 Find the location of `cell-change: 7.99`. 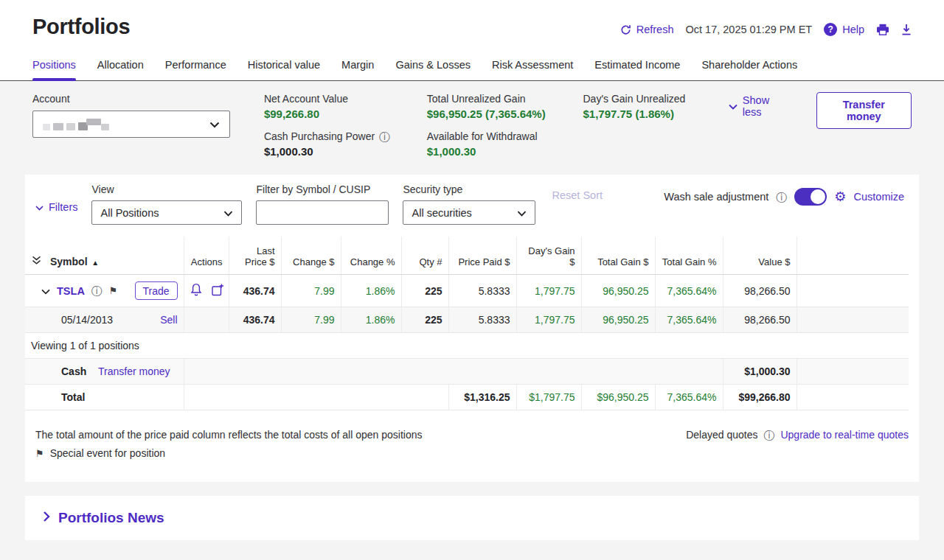

cell-change: 7.99 is located at coordinates (311, 291).